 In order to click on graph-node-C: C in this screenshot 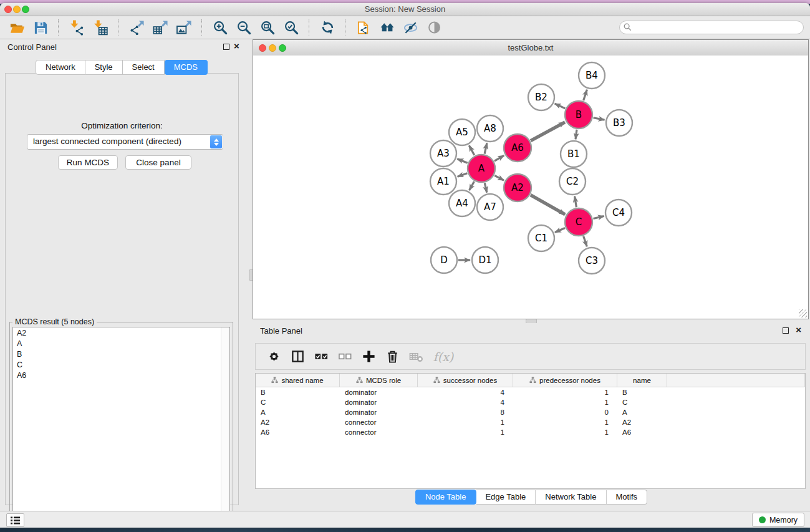, I will do `click(579, 222)`.